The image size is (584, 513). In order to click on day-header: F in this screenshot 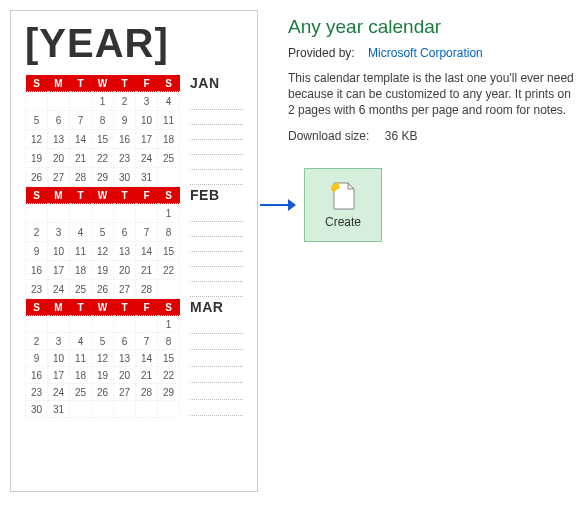, I will do `click(147, 308)`.